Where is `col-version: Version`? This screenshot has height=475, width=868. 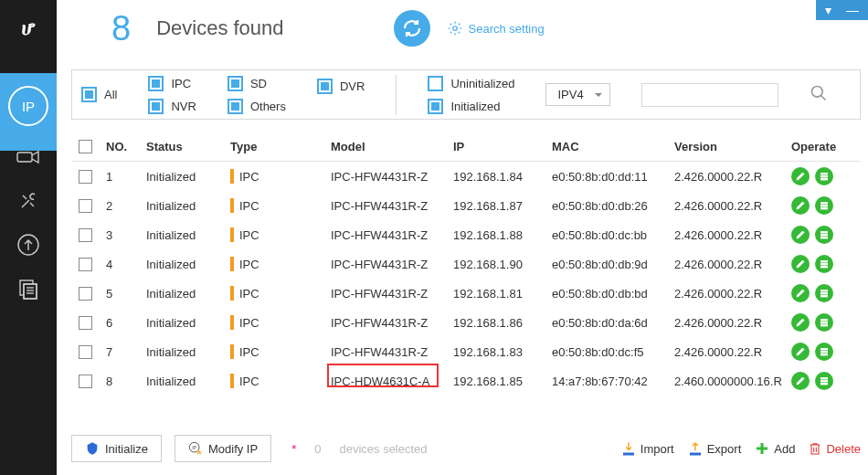 col-version: Version is located at coordinates (733, 146).